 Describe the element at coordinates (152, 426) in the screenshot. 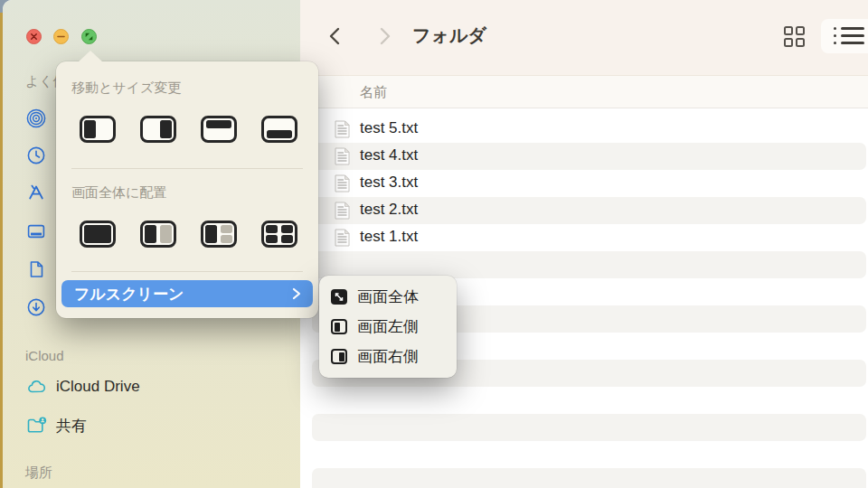

I see `sidebar-item-shared: 共有` at that location.